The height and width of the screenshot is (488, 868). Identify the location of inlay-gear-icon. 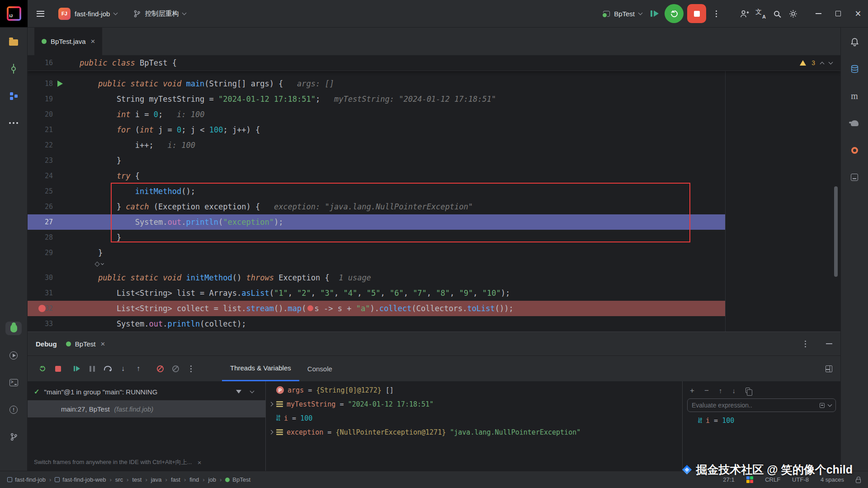
(99, 264).